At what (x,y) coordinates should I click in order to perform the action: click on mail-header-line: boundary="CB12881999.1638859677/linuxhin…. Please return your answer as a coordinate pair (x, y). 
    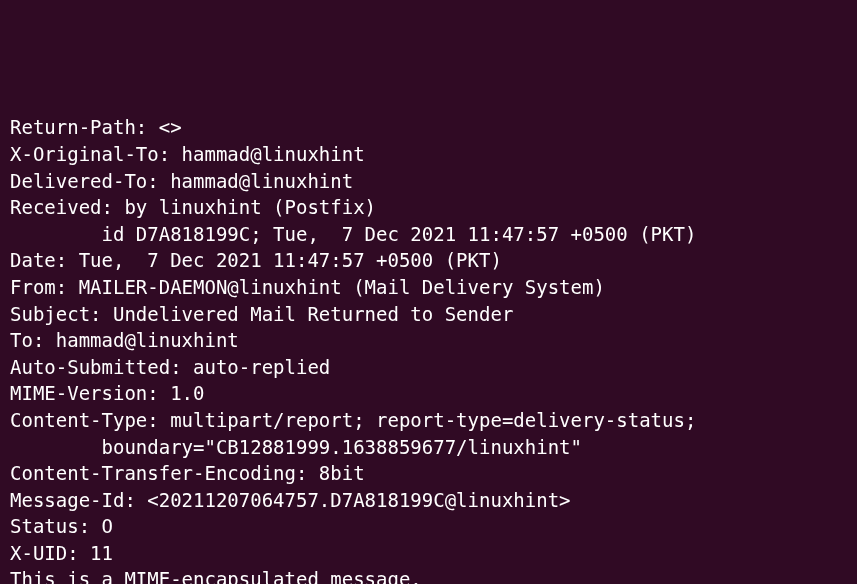
    Looking at the image, I should click on (428, 448).